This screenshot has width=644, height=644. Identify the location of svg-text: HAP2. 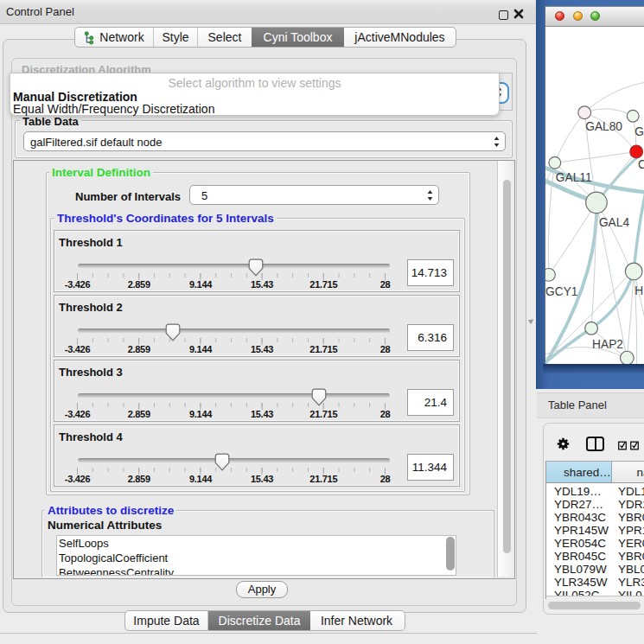
(608, 344).